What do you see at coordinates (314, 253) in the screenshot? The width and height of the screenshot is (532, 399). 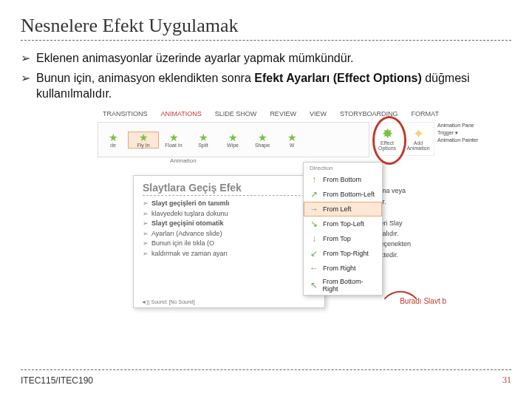 I see `direction-arrow-icon: ↙` at bounding box center [314, 253].